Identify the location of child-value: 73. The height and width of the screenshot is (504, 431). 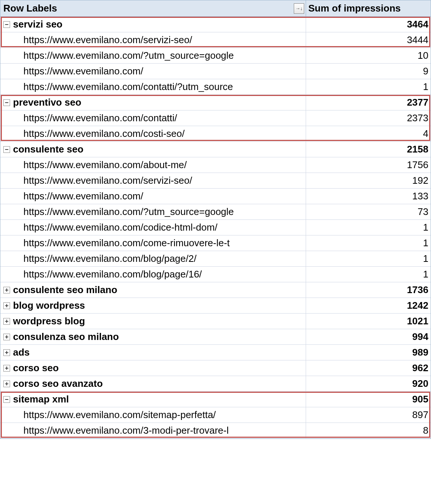
(368, 212).